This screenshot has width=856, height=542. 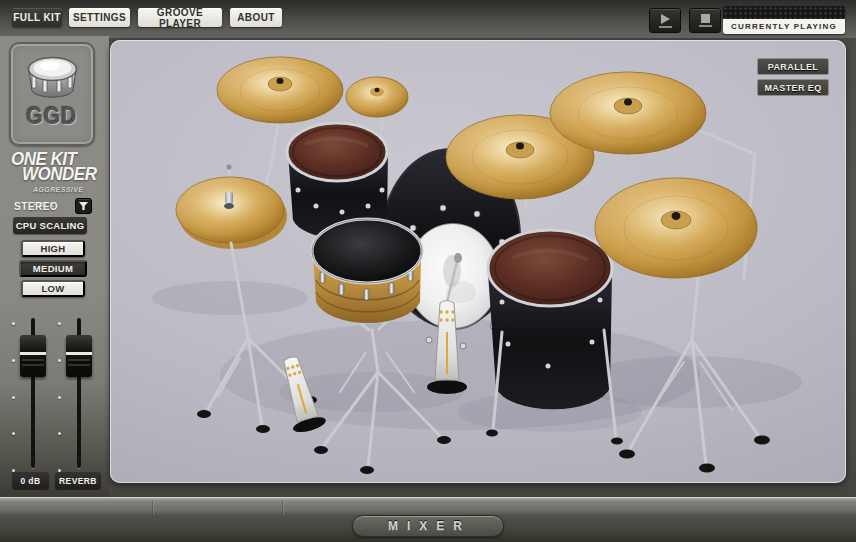 What do you see at coordinates (53, 248) in the screenshot?
I see `cpu-high-button: HIGH` at bounding box center [53, 248].